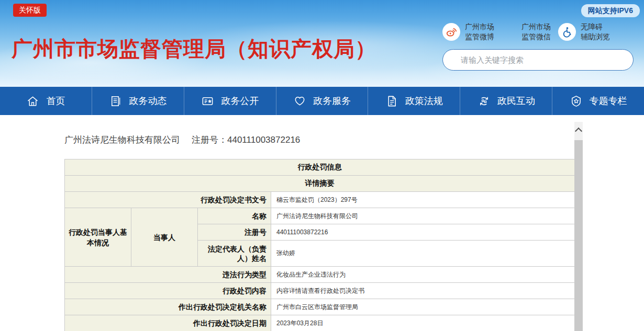 Image resolution: width=644 pixels, height=331 pixels. Describe the element at coordinates (168, 323) in the screenshot. I see `date-label: 作出行政处罚决定日期` at that location.